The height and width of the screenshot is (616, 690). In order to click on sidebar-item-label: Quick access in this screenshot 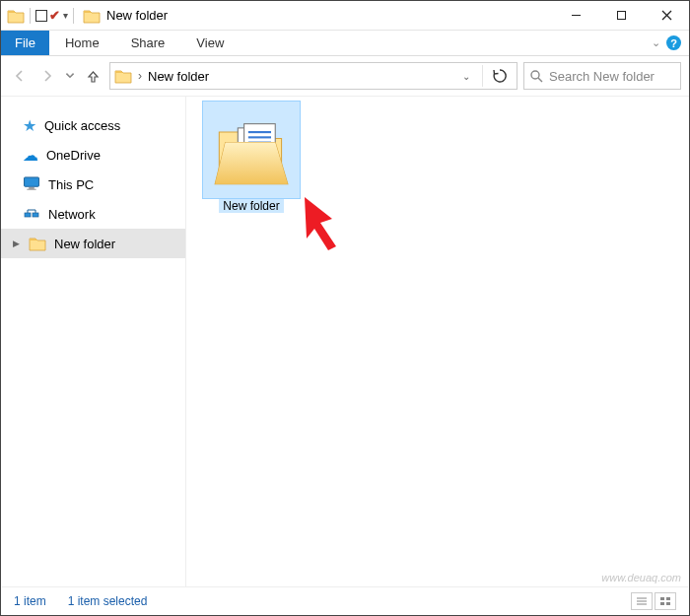, I will do `click(83, 126)`.